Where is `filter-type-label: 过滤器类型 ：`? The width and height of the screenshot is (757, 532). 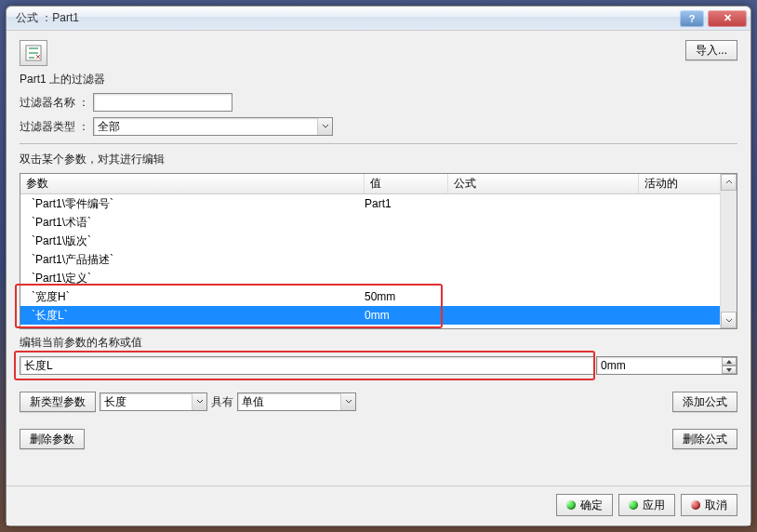
filter-type-label: 过滤器类型 ： is located at coordinates (54, 126).